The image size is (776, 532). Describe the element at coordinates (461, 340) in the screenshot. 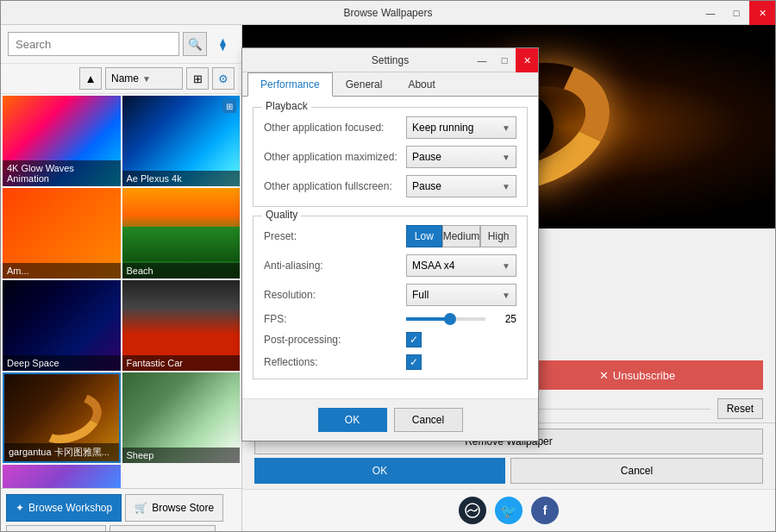

I see `postprocessing-control: ✓` at that location.